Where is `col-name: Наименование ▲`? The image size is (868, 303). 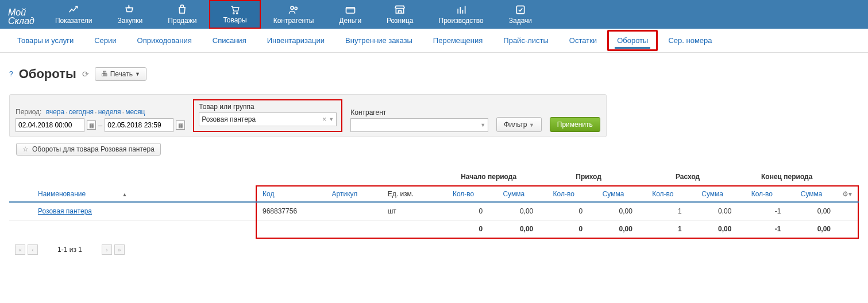
col-name: Наименование ▲ is located at coordinates (133, 194).